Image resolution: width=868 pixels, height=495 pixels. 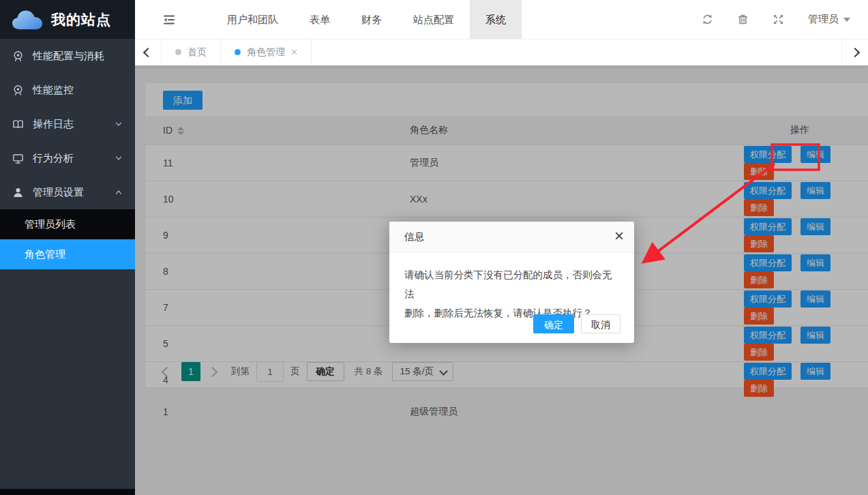 What do you see at coordinates (511, 284) in the screenshot?
I see `dialog-message-line1: 请确认当前分类下没有已分配的成员，否则会无法` at bounding box center [511, 284].